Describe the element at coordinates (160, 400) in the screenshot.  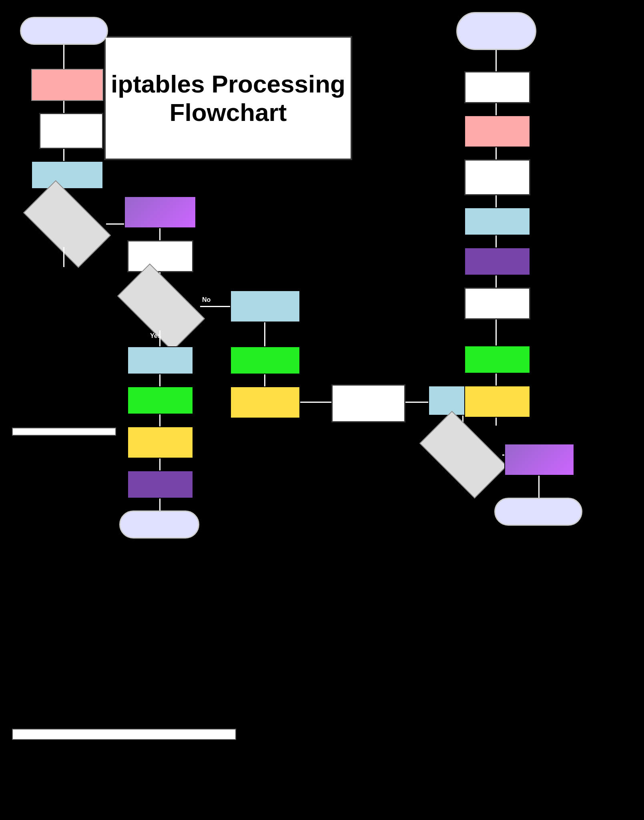
I see `filter-input` at that location.